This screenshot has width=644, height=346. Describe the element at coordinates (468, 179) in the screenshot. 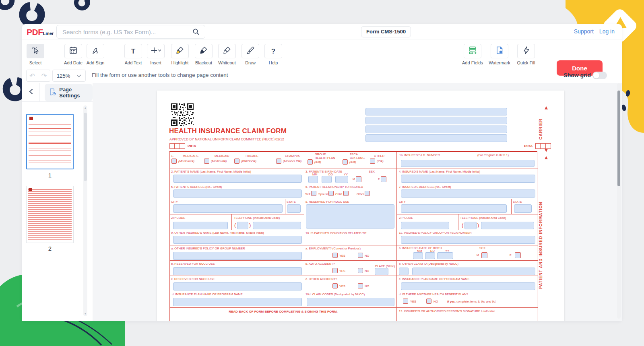

I see `f4-input` at that location.